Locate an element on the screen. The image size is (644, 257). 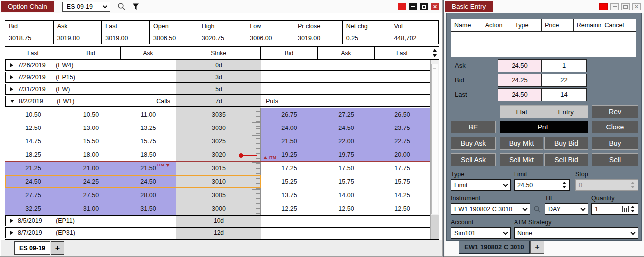
option-row: 10.5010.5011.00303526.7527.2526.50 is located at coordinates (218, 115).